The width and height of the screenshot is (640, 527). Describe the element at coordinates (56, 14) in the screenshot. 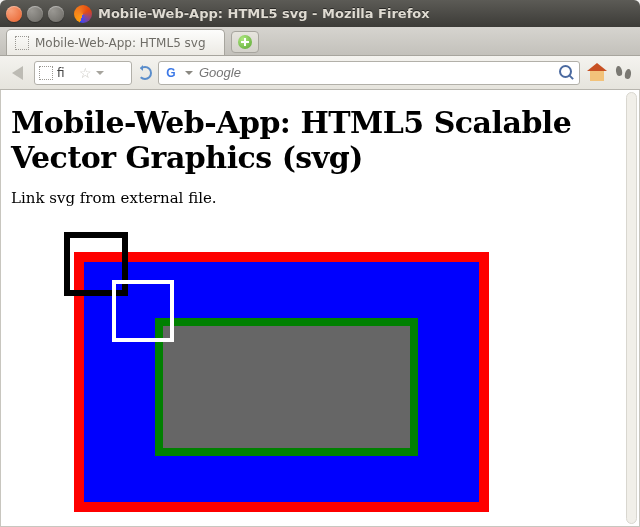

I see `maximize-window-button` at that location.